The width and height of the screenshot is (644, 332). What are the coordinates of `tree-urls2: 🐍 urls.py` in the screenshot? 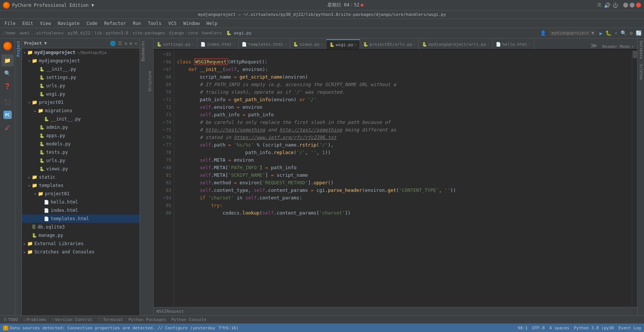 It's located at (81, 161).